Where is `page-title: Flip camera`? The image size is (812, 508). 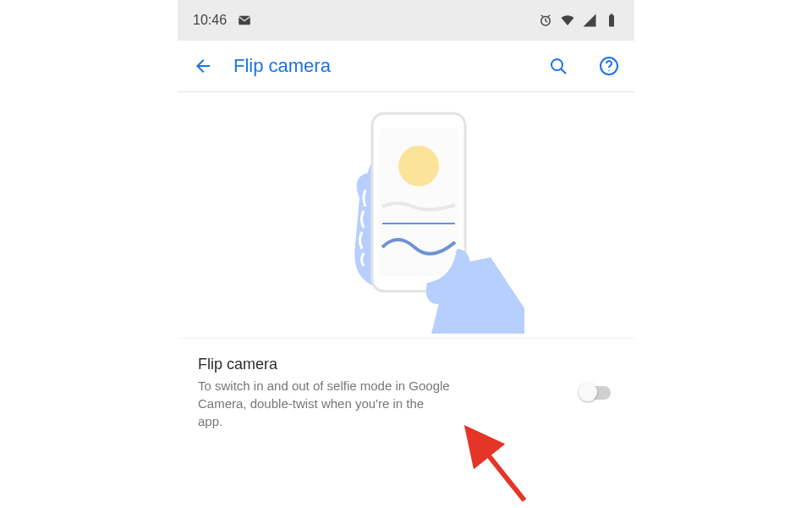 page-title: Flip camera is located at coordinates (376, 66).